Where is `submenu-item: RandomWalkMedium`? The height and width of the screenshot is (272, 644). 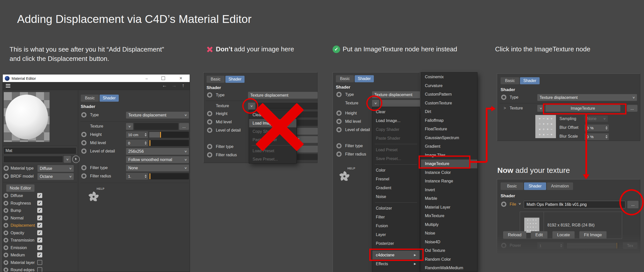 submenu-item: RandomWalkMedium is located at coordinates (449, 268).